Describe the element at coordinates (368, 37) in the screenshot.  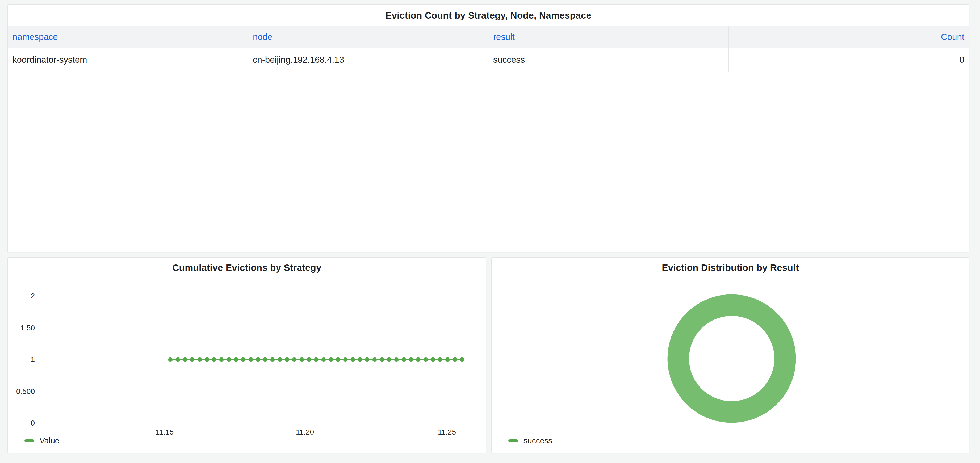
I see `column-header-node: node` at that location.